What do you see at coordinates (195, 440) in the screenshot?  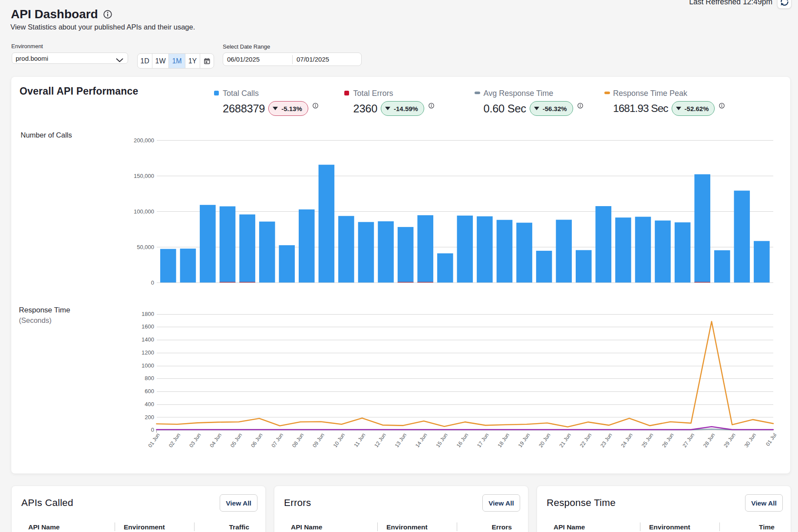 I see `svg-text: 03 Jun` at bounding box center [195, 440].